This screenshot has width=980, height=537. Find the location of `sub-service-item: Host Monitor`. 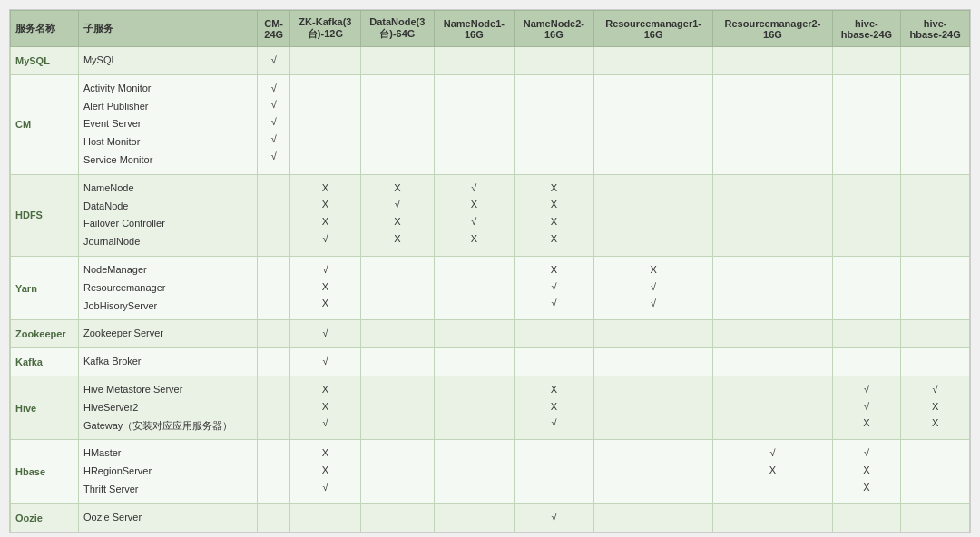

sub-service-item: Host Monitor is located at coordinates (168, 142).